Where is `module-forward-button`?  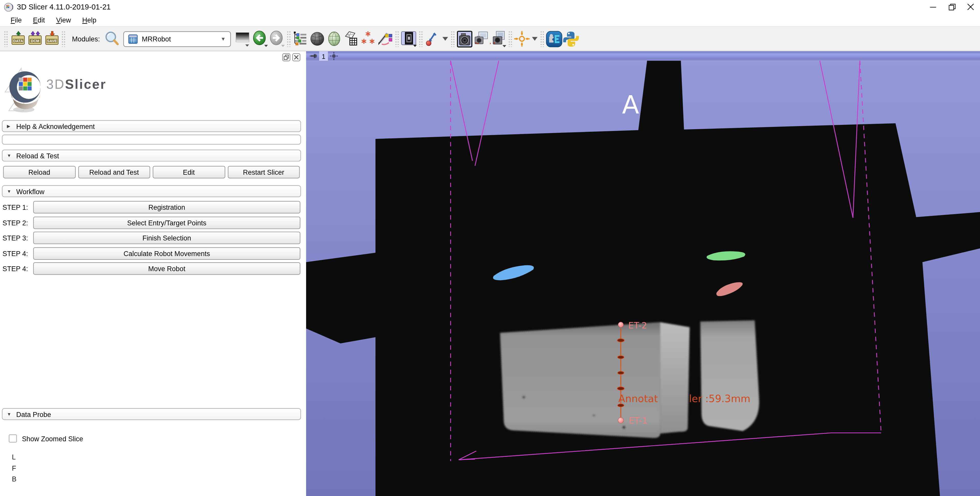 module-forward-button is located at coordinates (277, 39).